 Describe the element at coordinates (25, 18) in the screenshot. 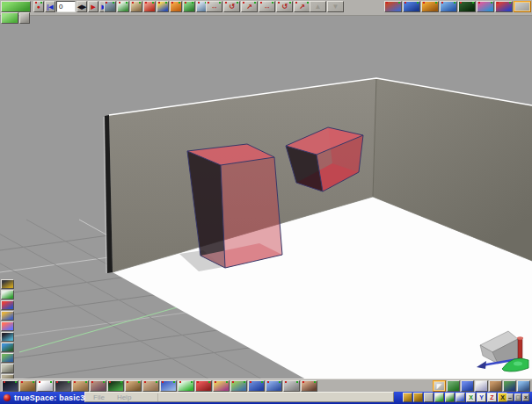

I see `grid-snap-button` at that location.